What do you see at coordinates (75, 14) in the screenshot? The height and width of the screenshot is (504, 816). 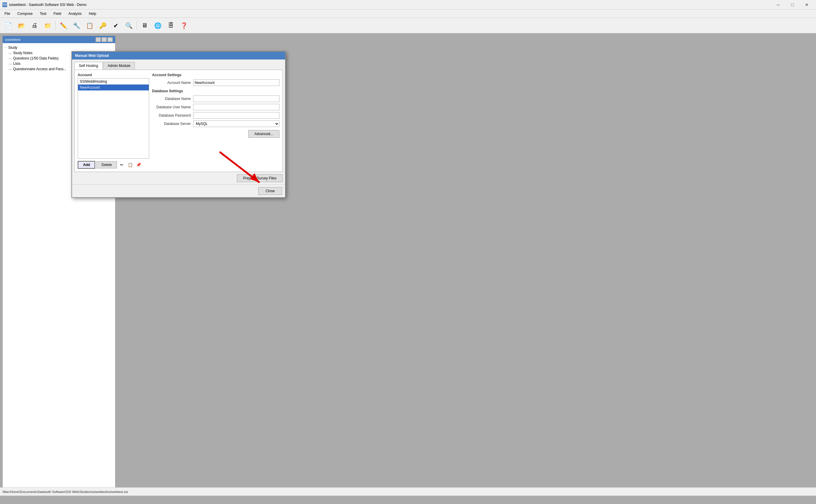 I see `menu-analysis: Analysis` at bounding box center [75, 14].